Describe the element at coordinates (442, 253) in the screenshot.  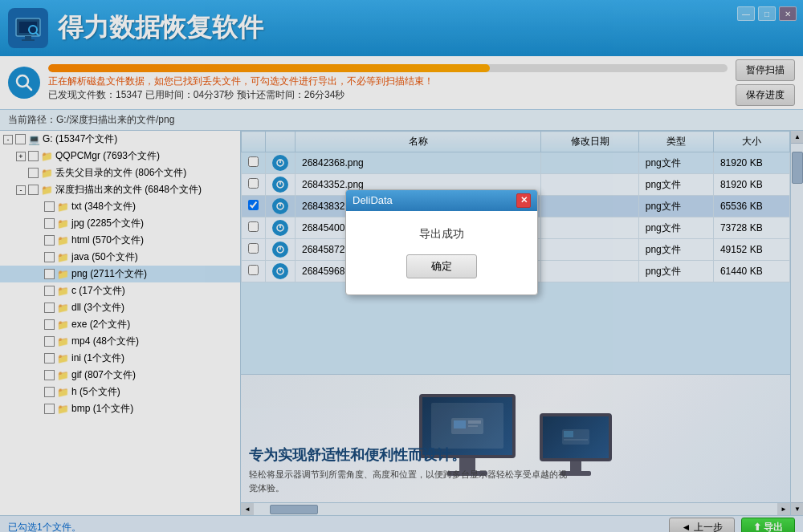
I see `modal-body: 导出成功 确定` at that location.